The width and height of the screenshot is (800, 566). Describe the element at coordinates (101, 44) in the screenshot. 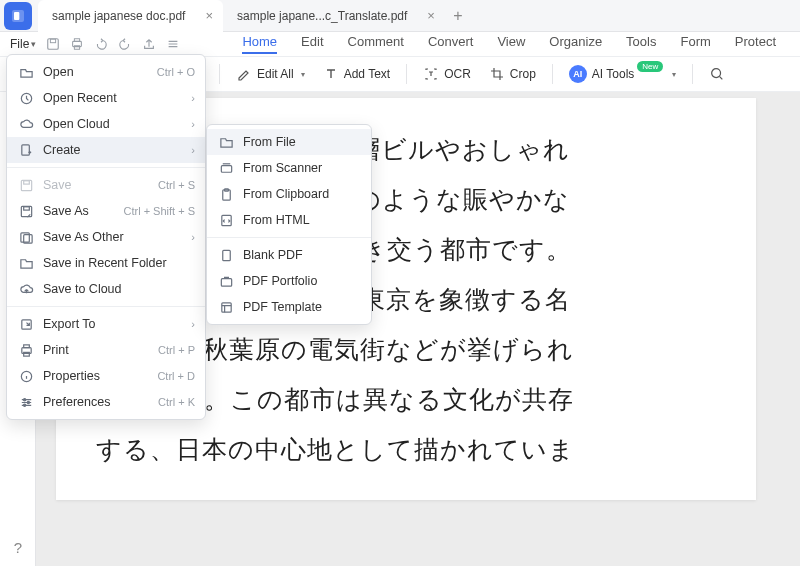

I see `undo-icon` at that location.